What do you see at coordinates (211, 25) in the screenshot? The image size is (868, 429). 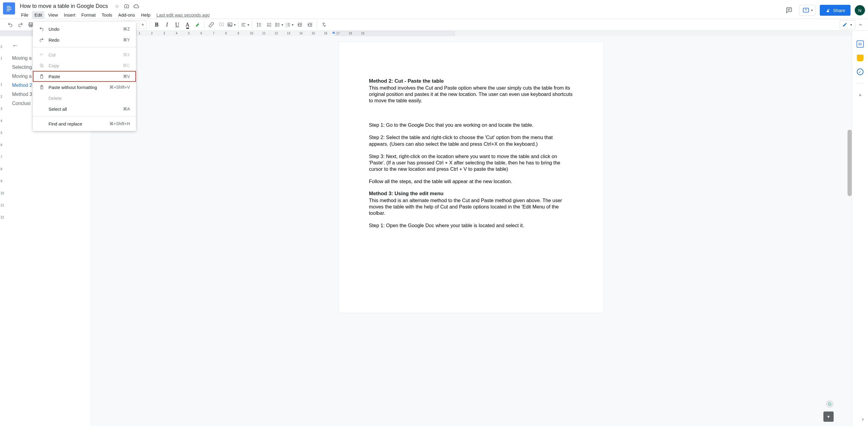 I see `link-button` at bounding box center [211, 25].